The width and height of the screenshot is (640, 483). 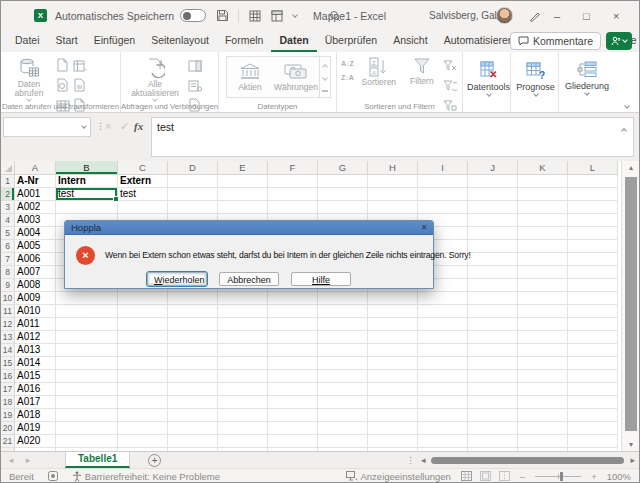 What do you see at coordinates (87, 428) in the screenshot?
I see `cell-B20` at bounding box center [87, 428].